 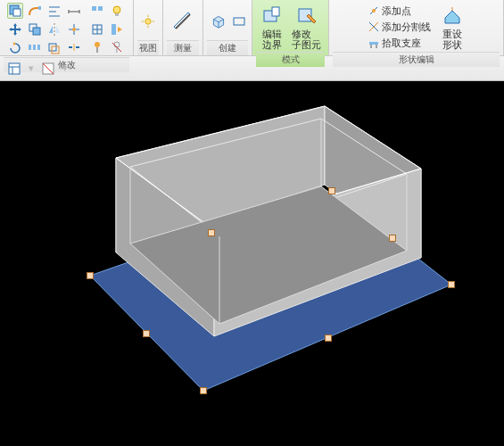 What do you see at coordinates (417, 28) in the screenshot?
I see `panel-shape-edit: 添加点 添加分割线 拾取支座 重设 形状 形状编辑` at bounding box center [417, 28].